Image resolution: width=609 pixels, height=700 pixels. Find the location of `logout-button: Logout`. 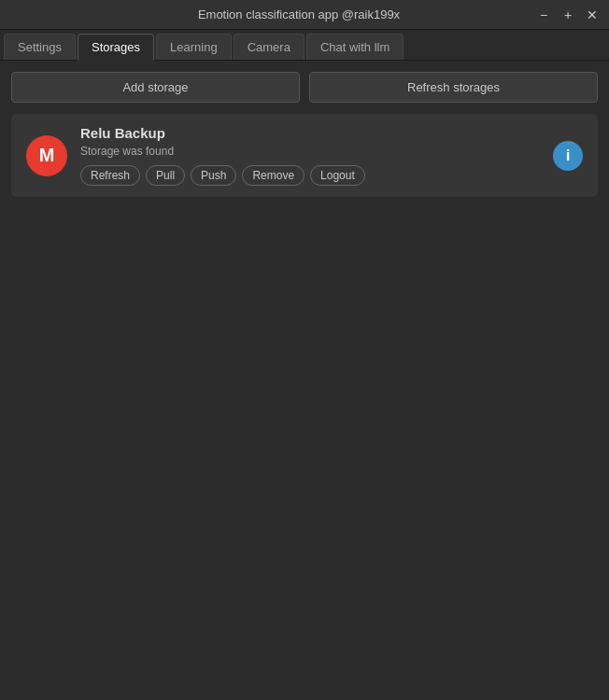

logout-button: Logout is located at coordinates (338, 175).